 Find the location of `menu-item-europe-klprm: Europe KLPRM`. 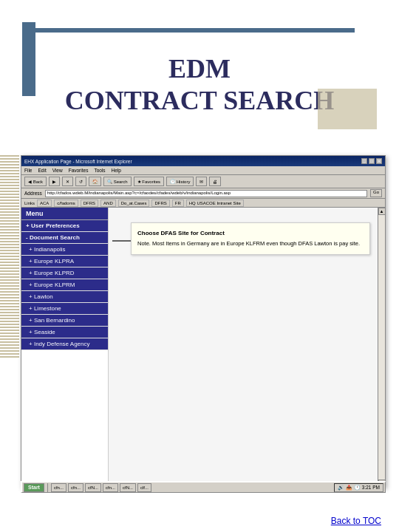

menu-item-europe-klprm: Europe KLPRM is located at coordinates (65, 285).